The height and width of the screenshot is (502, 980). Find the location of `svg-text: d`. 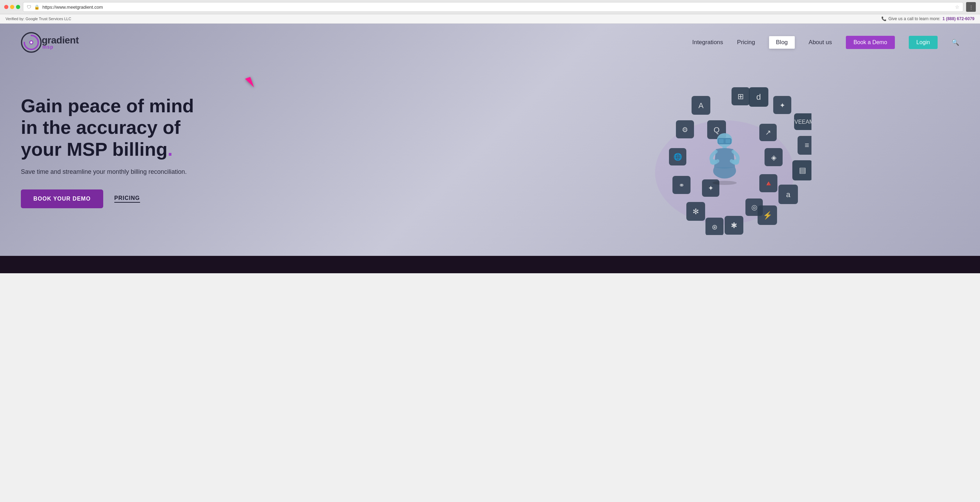

svg-text: d is located at coordinates (759, 97).